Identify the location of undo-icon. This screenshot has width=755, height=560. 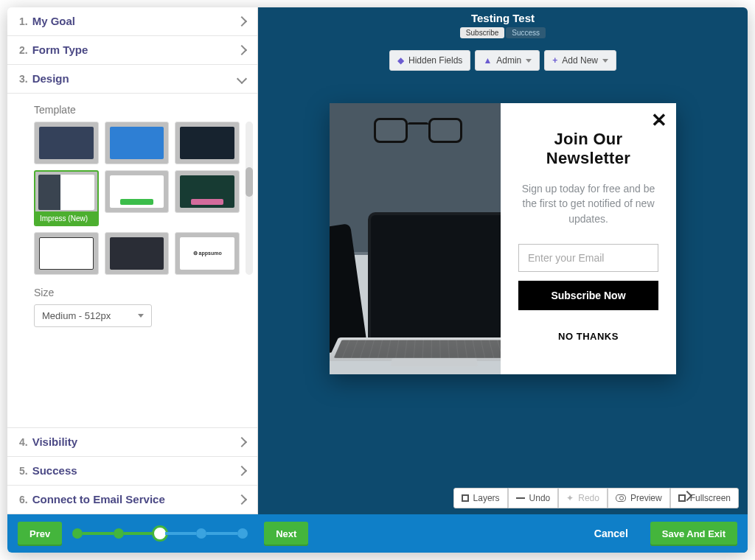
(521, 498).